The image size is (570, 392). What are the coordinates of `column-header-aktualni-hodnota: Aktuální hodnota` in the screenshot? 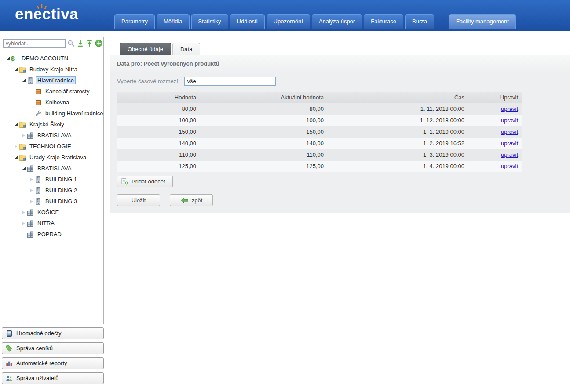 It's located at (264, 98).